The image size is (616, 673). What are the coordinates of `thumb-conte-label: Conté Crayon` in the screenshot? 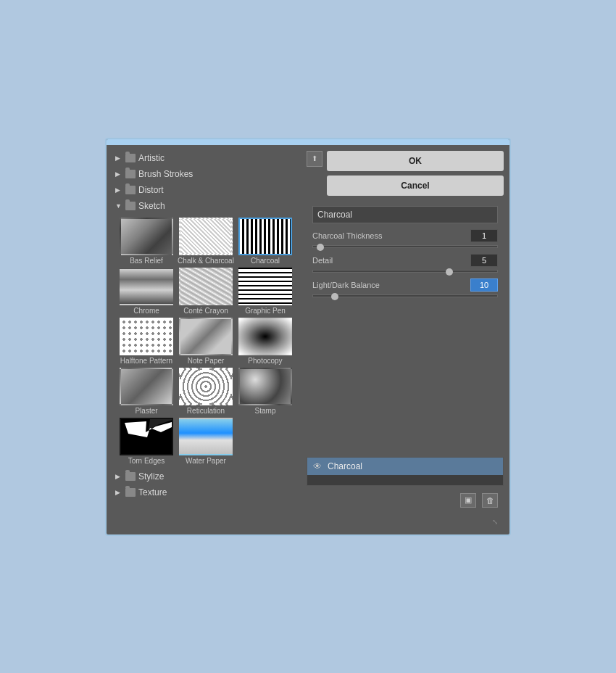 It's located at (206, 310).